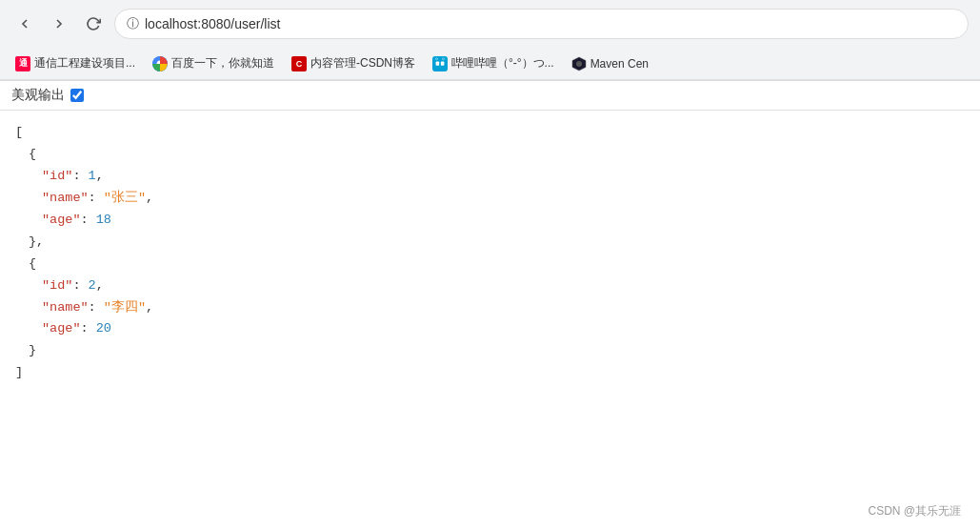  What do you see at coordinates (490, 24) in the screenshot?
I see `browser-nav: ⓘ localhost:8080/user/list` at bounding box center [490, 24].